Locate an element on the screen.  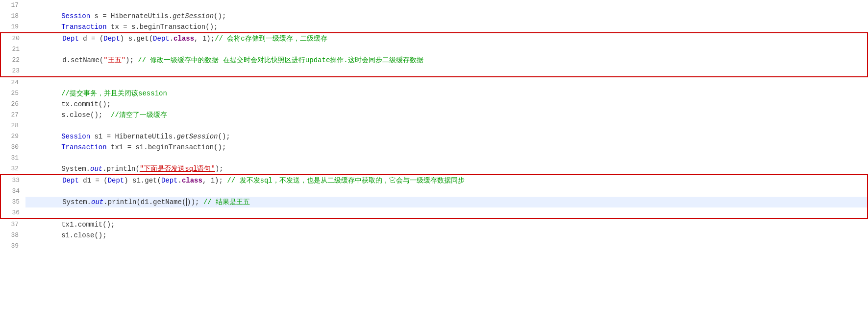
code-line-28: 28 is located at coordinates (434, 126).